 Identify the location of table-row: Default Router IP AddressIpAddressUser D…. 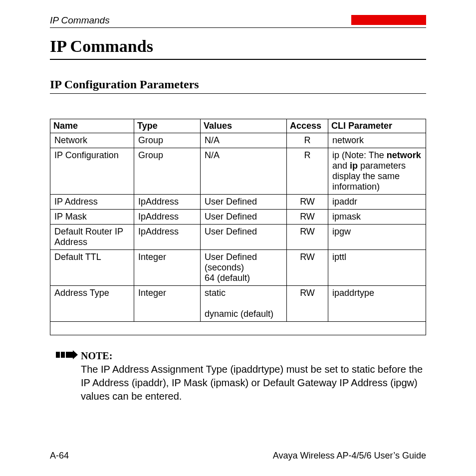
(238, 238).